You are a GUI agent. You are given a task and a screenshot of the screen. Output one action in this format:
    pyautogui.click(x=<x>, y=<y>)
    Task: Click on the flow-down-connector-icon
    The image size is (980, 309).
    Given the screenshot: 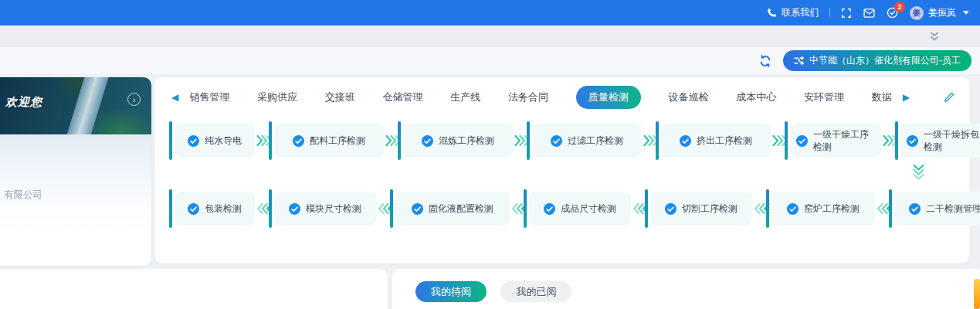 What is the action you would take?
    pyautogui.click(x=919, y=173)
    